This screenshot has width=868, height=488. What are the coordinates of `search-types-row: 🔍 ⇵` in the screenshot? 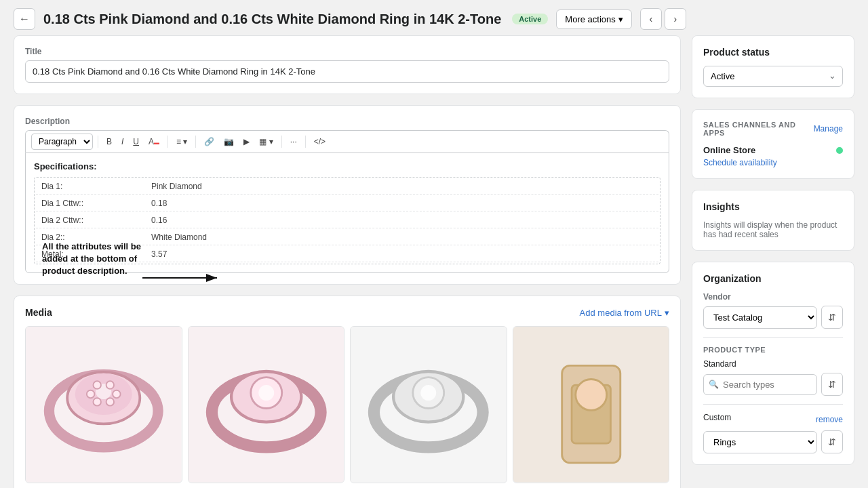 It's located at (773, 384).